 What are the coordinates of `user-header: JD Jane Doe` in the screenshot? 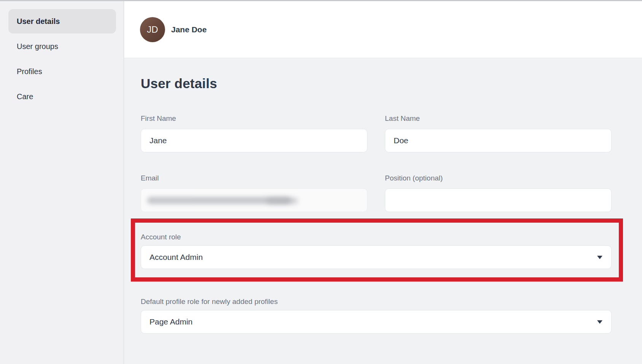 It's located at (383, 30).